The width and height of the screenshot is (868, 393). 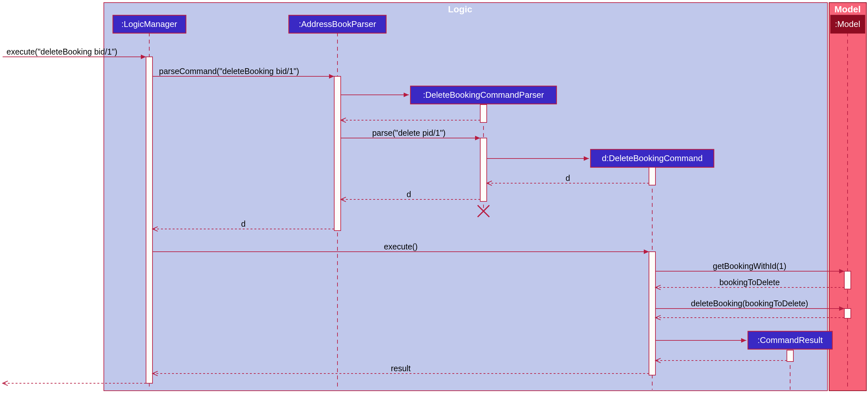 I want to click on participant-deletebookingcommandparser-label: :DeleteBookingCommandParser, so click(x=484, y=95).